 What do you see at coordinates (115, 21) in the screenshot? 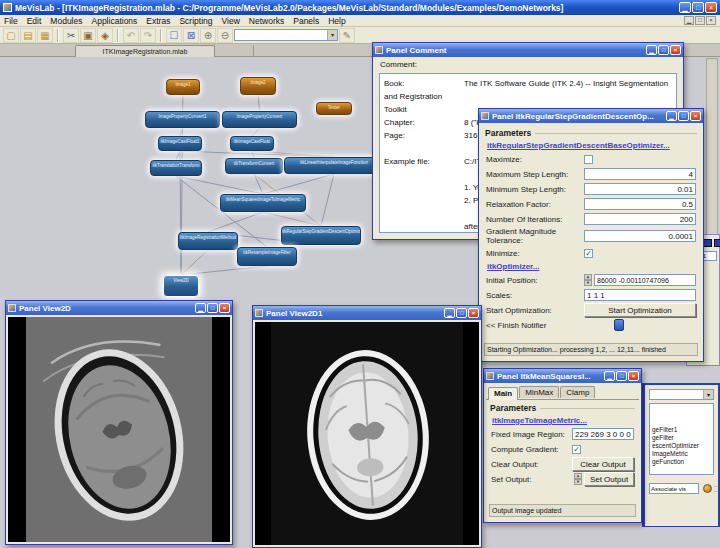
I see `menu-applications: Applications` at bounding box center [115, 21].